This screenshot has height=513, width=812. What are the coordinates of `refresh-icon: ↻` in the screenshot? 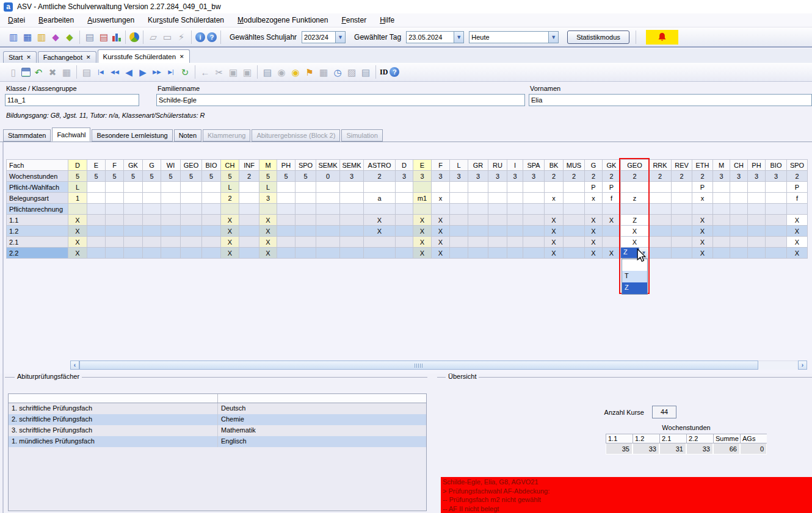 It's located at (185, 72).